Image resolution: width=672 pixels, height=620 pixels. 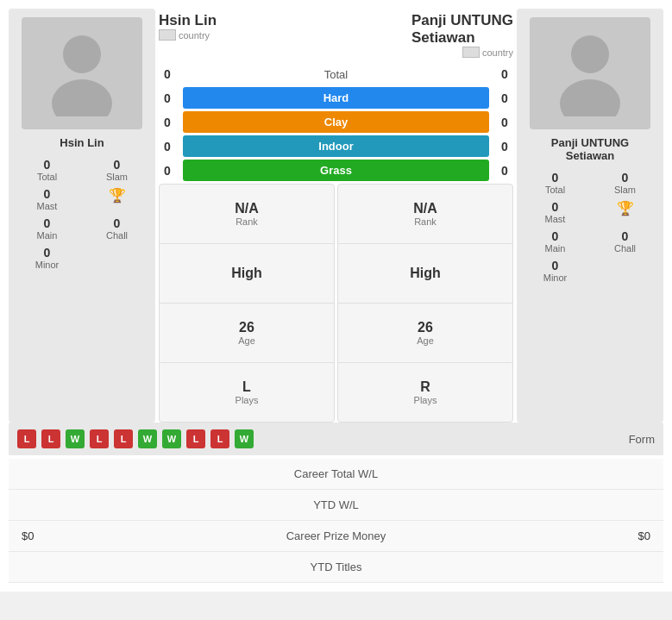 What do you see at coordinates (336, 505) in the screenshot?
I see `ytd-wl-label: YTD W/L` at bounding box center [336, 505].